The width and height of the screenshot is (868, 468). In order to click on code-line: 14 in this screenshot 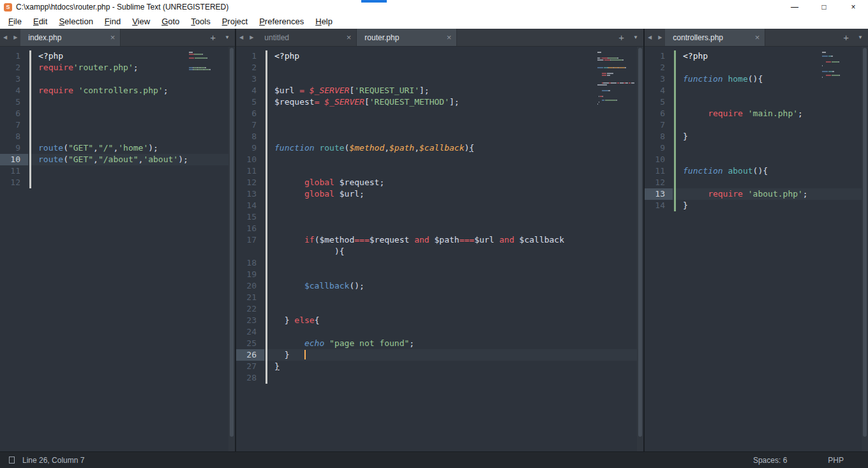, I will do `click(440, 206)`.